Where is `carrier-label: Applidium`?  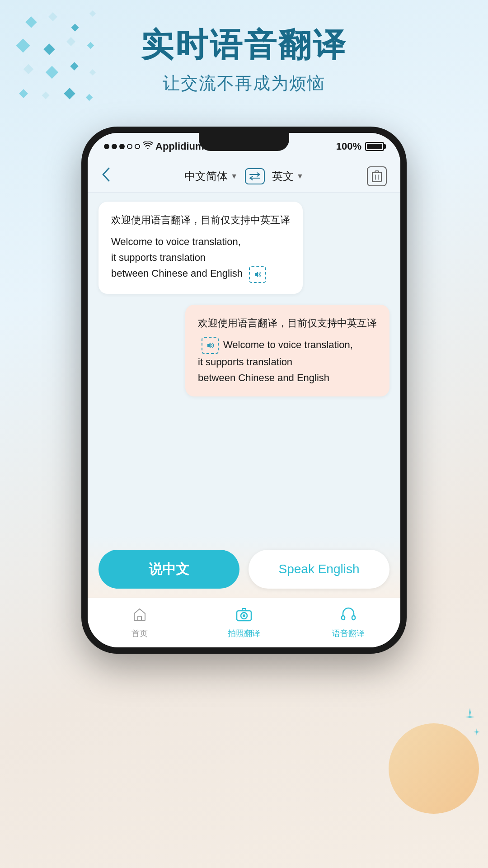 carrier-label: Applidium is located at coordinates (180, 146).